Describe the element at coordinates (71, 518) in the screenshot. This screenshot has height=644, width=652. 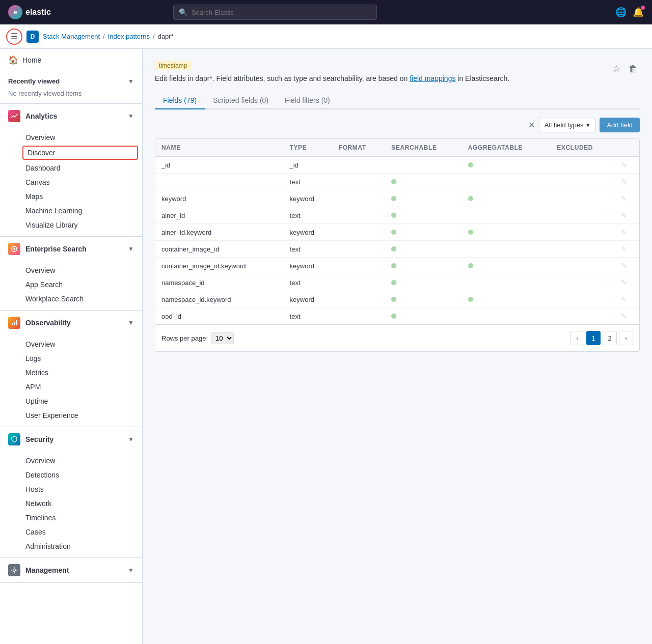
I see `sidebar-item-timelines: Timelines` at that location.